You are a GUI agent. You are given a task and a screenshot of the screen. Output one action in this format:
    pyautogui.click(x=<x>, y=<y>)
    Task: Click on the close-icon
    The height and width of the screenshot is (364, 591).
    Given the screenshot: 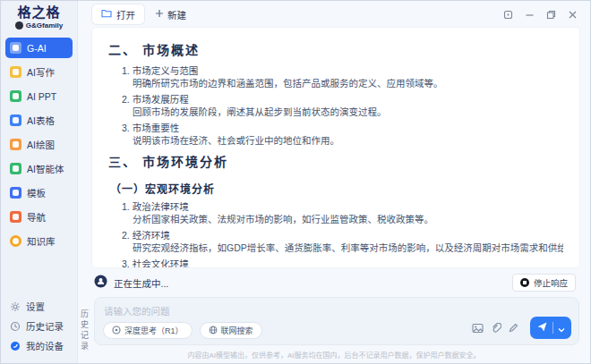 What is the action you would take?
    pyautogui.click(x=573, y=14)
    